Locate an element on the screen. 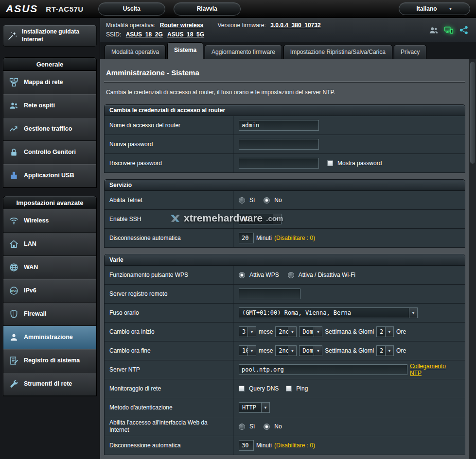 This screenshot has width=476, height=459. credentials-section-title: Cambia le credenziali di accesso al rout… is located at coordinates (285, 110).